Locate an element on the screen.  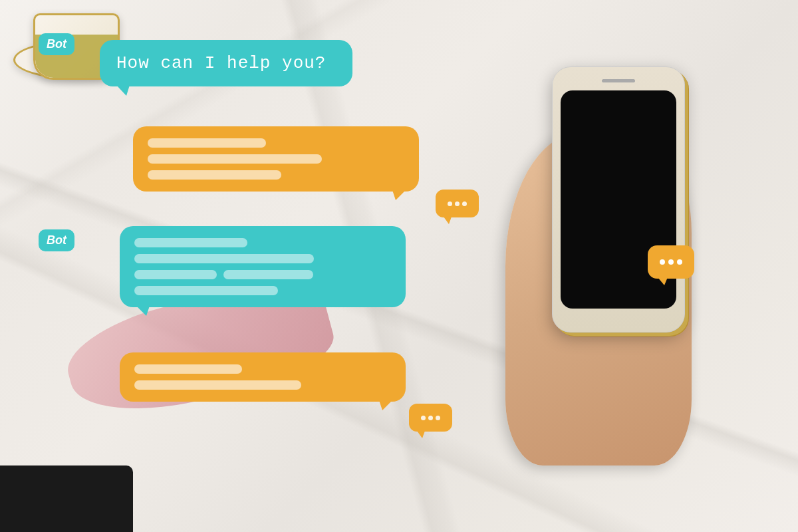
bot-label-1: Bot is located at coordinates (57, 44).